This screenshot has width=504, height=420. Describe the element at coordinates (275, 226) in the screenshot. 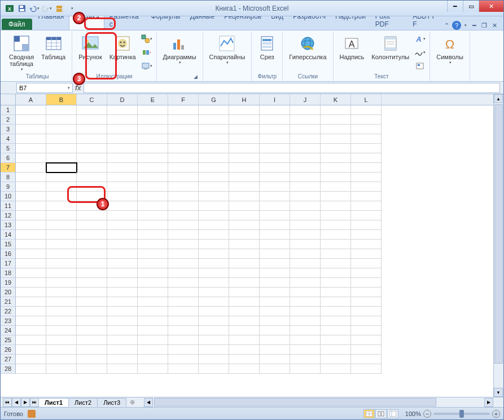

I see `cell-I13` at that location.